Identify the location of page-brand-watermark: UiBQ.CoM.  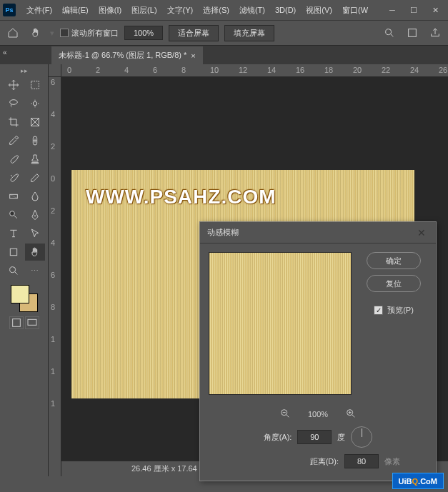
(418, 481).